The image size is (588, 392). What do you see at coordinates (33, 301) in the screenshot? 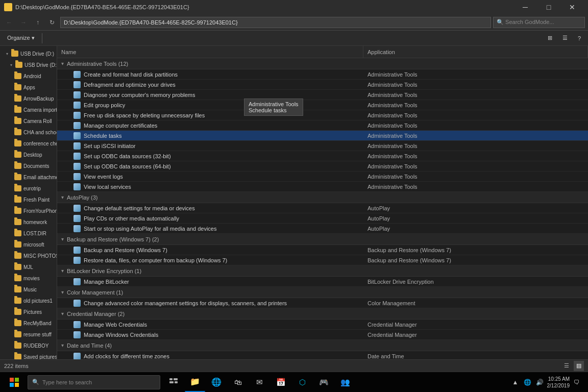
I see `sidebar-item-old-pictures1: old pictures1` at bounding box center [33, 301].